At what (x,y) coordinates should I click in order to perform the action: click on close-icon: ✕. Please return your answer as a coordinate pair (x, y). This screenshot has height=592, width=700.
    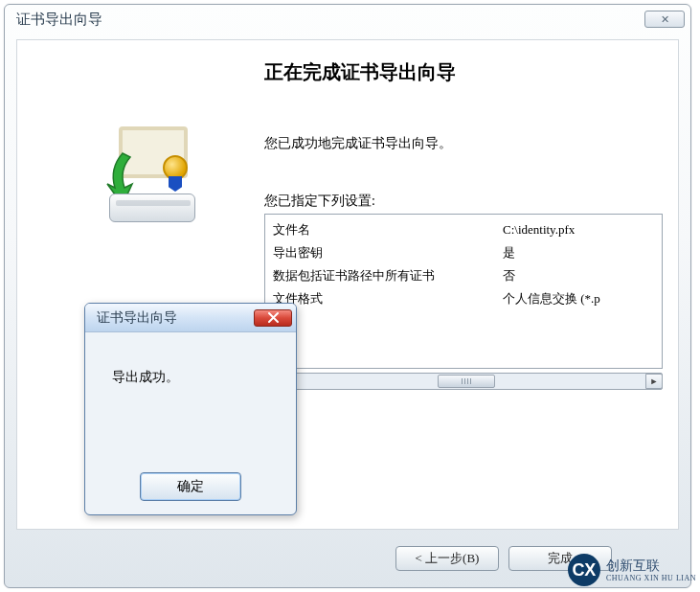
    Looking at the image, I should click on (665, 19).